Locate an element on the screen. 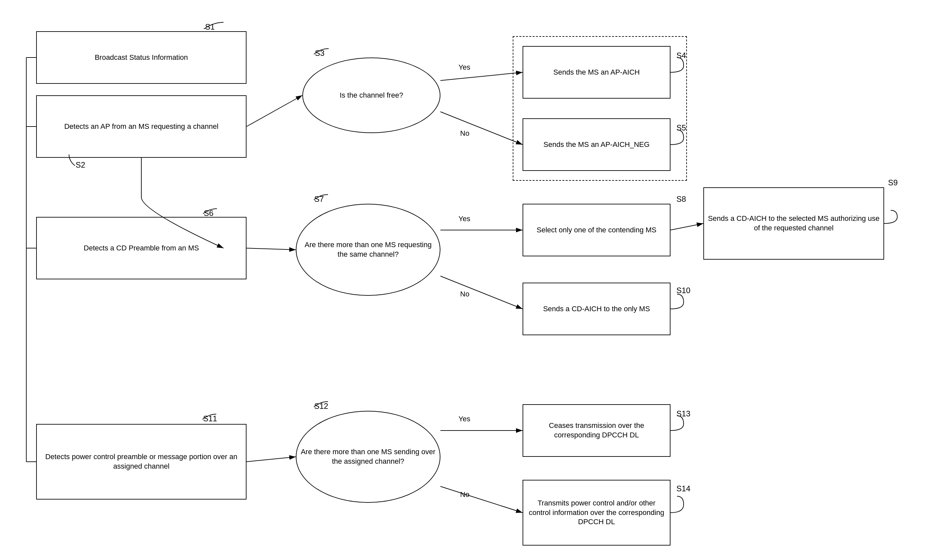 The height and width of the screenshot is (560, 939). label-s13: S13 is located at coordinates (683, 414).